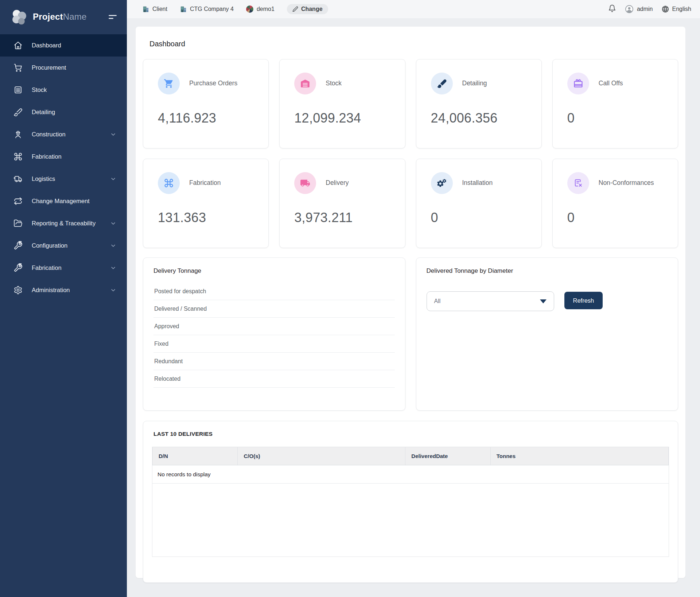 This screenshot has height=597, width=700. What do you see at coordinates (63, 157) in the screenshot?
I see `sidebar-item-fabrication: Fabrication` at bounding box center [63, 157].